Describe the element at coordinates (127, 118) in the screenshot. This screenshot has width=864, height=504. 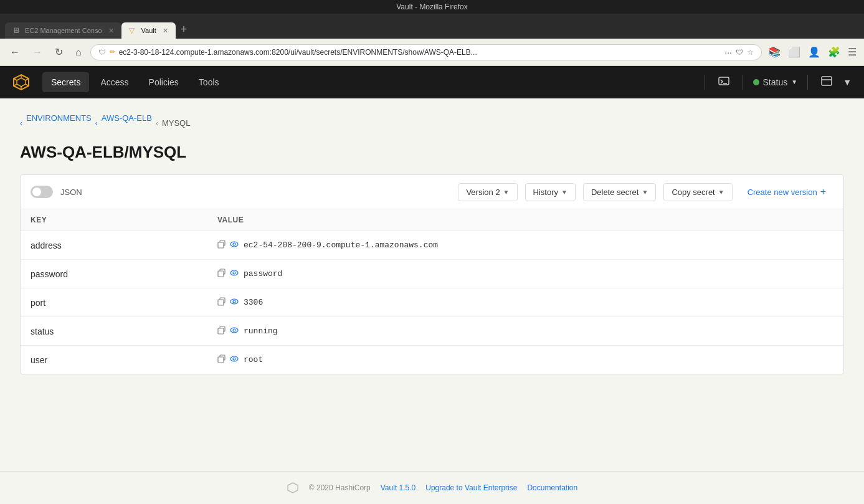
I see `breadcrumb-aws-qa-elb: AWS-QA-ELB` at that location.